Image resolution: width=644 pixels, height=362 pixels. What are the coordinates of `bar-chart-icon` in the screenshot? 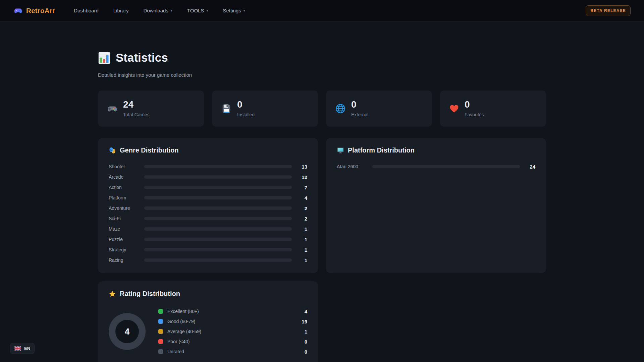 It's located at (104, 58).